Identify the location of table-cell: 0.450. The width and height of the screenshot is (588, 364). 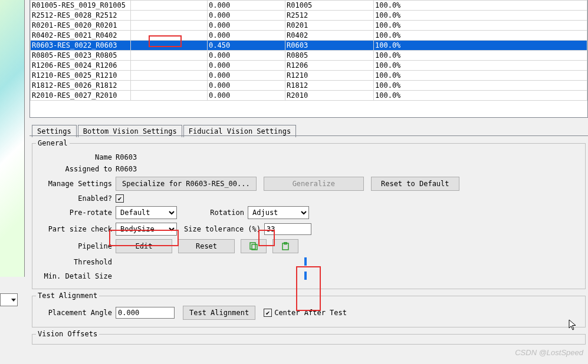
(247, 46).